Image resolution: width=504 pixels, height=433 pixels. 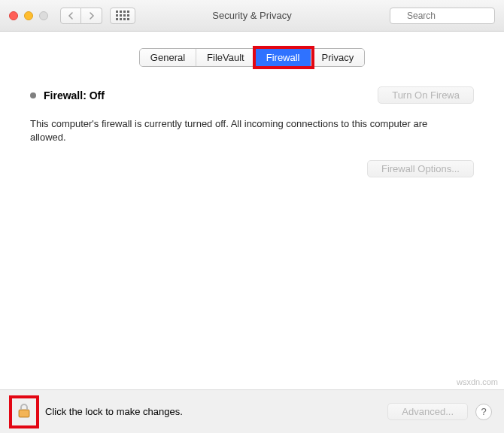 What do you see at coordinates (252, 57) in the screenshot?
I see `tab-bar: General FileVault Firewall Privacy` at bounding box center [252, 57].